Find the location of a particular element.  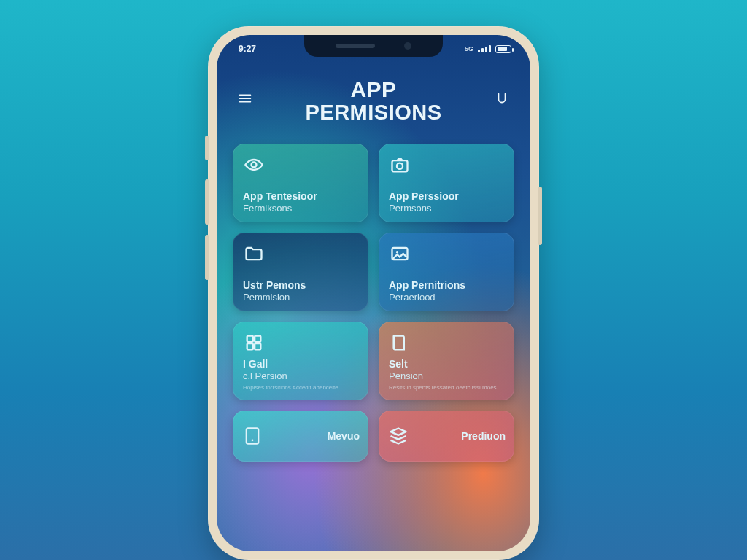

tile-selt: Selt Pension Resits in spents ressatert … is located at coordinates (446, 361).